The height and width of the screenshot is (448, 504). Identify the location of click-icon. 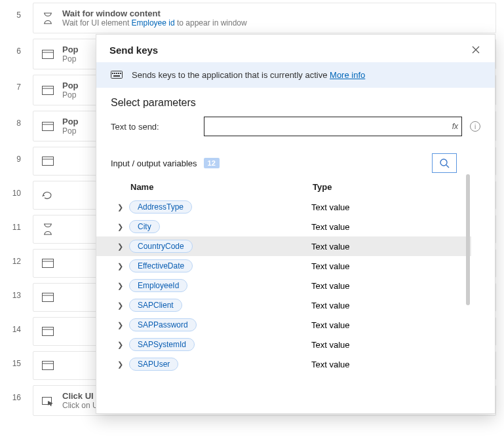
(48, 401).